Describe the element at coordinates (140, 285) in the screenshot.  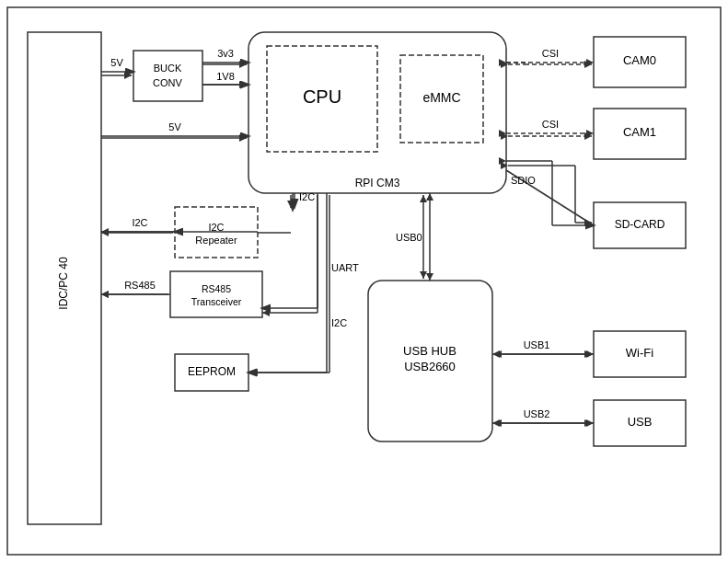
I see `sig-rs485: RS485` at that location.